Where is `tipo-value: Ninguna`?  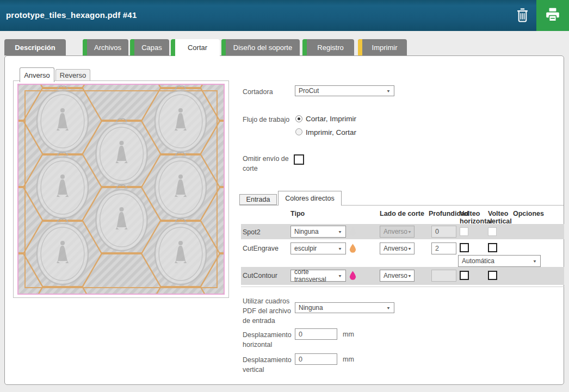
tipo-value: Ninguna is located at coordinates (307, 232).